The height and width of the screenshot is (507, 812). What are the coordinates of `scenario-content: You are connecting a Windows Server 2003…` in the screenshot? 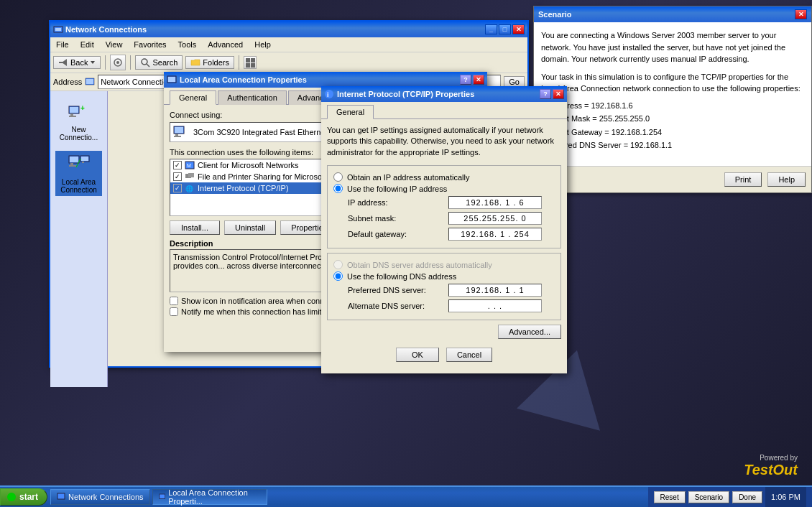 It's located at (673, 94).